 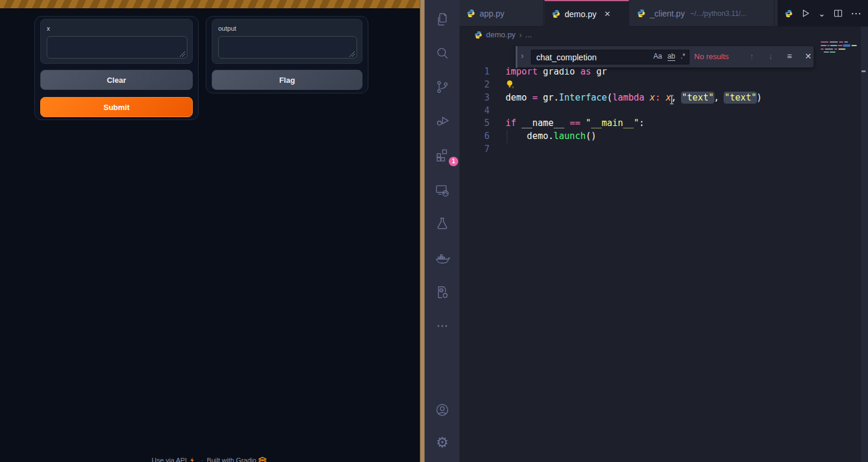 What do you see at coordinates (517, 57) in the screenshot?
I see `find-resize-sash` at bounding box center [517, 57].